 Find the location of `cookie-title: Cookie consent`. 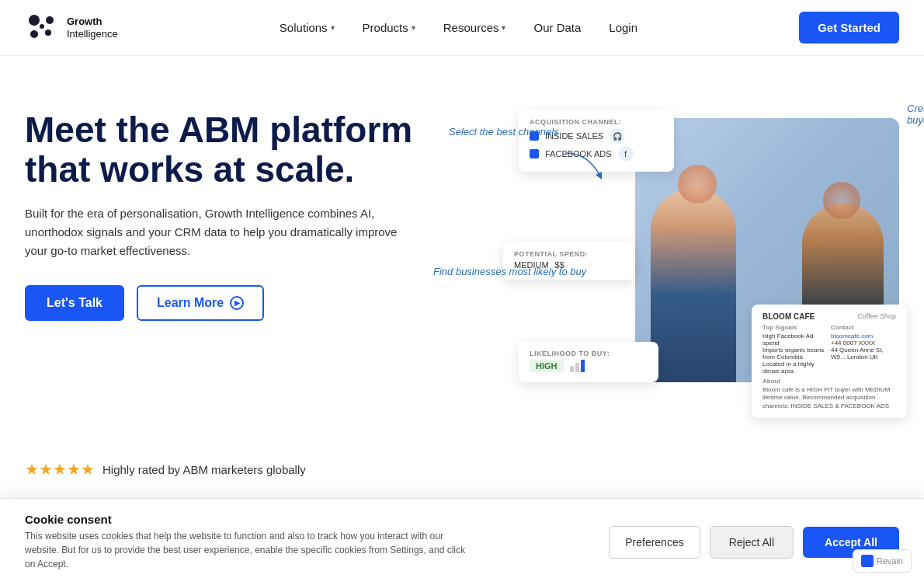

cookie-title: Cookie consent is located at coordinates (250, 519).